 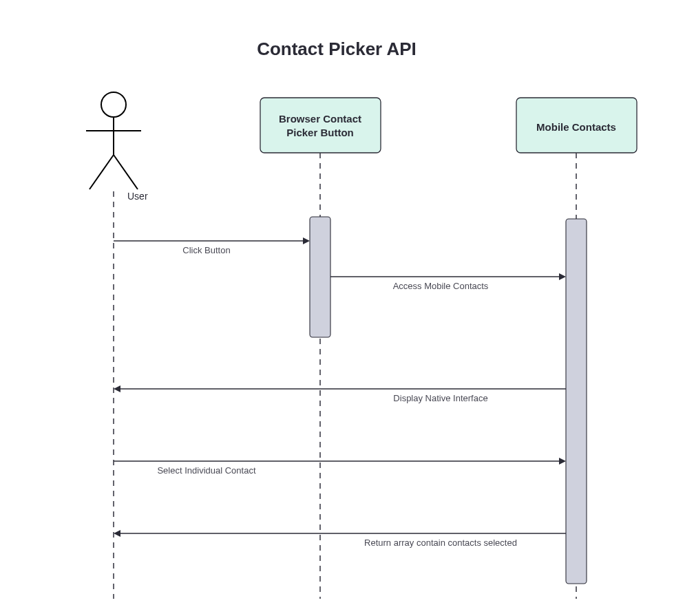 I want to click on message-display-native-interface: Display Native Interface, so click(x=340, y=394).